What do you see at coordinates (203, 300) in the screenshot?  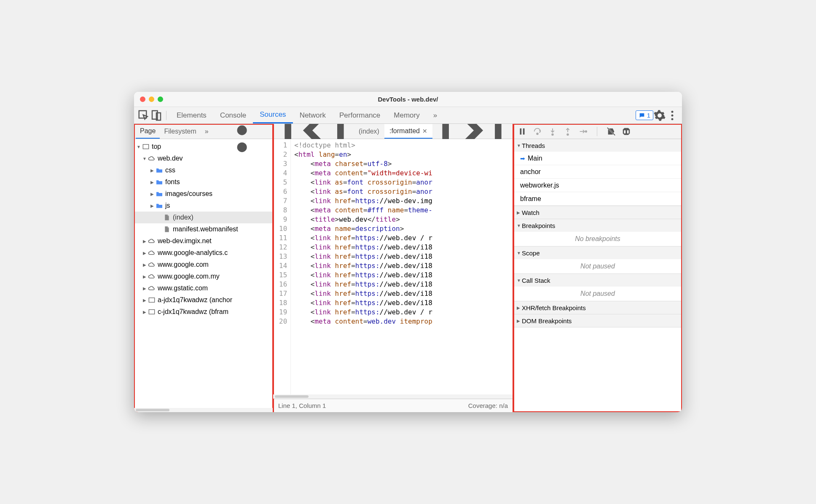 I see `tree-item: ▶a-jdx1q7kwadwz (anchor` at bounding box center [203, 300].